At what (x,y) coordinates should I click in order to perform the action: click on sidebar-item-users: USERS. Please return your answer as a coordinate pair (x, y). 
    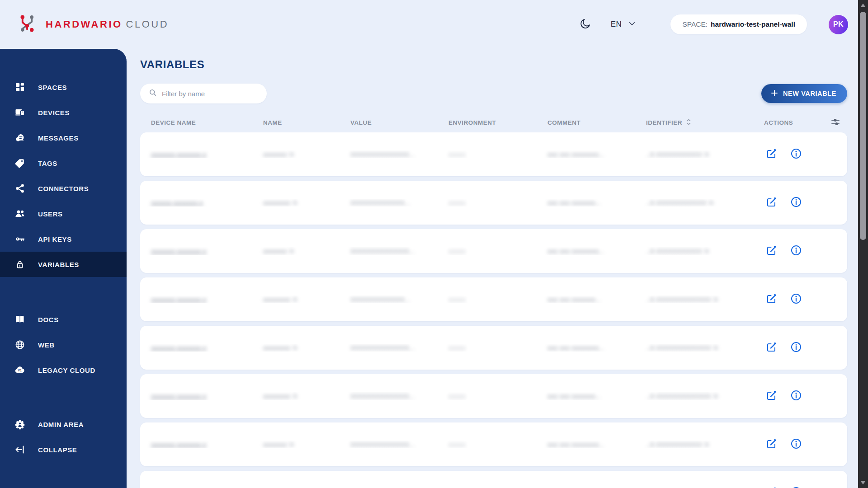
    Looking at the image, I should click on (63, 214).